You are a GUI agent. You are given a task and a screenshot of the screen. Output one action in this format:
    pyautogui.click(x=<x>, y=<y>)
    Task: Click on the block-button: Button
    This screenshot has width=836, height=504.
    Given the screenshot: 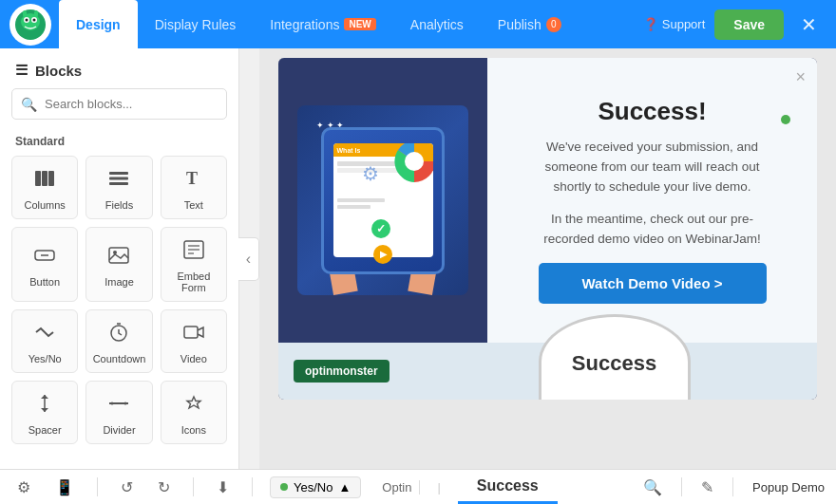 What is the action you would take?
    pyautogui.click(x=45, y=264)
    